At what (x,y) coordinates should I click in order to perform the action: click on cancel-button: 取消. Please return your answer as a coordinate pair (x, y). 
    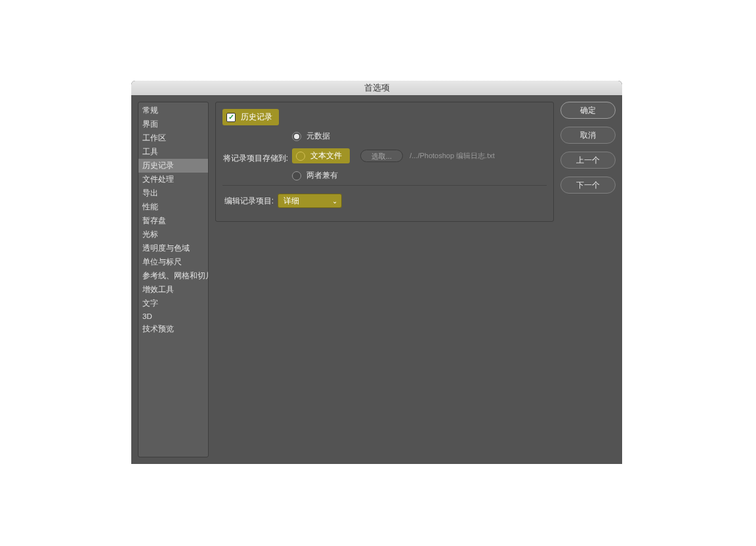
    Looking at the image, I should click on (588, 135).